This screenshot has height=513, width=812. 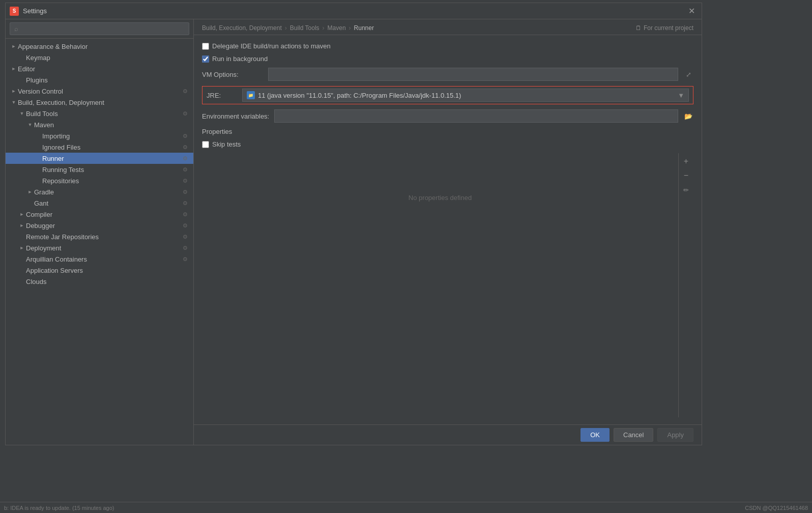 What do you see at coordinates (633, 435) in the screenshot?
I see `cancel-button: Cancel` at bounding box center [633, 435].